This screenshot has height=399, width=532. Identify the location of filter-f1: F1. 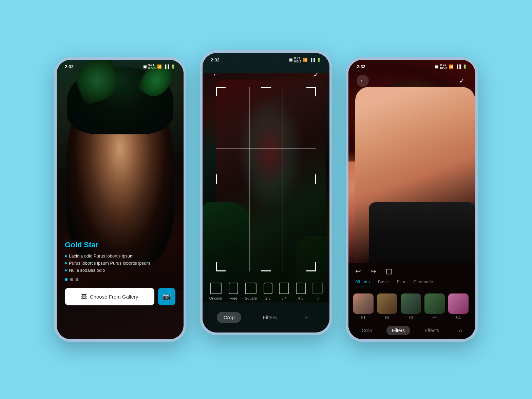
(363, 306).